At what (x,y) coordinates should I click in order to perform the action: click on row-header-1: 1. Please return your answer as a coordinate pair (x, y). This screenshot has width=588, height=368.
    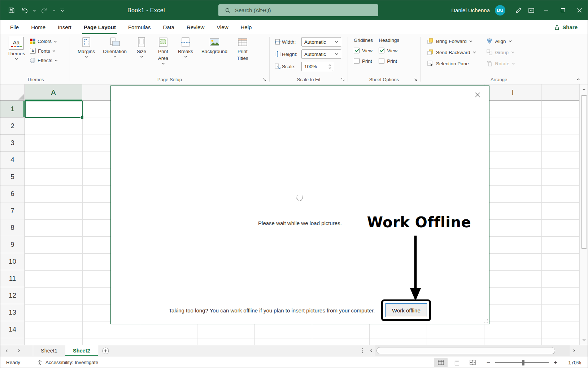
    Looking at the image, I should click on (12, 109).